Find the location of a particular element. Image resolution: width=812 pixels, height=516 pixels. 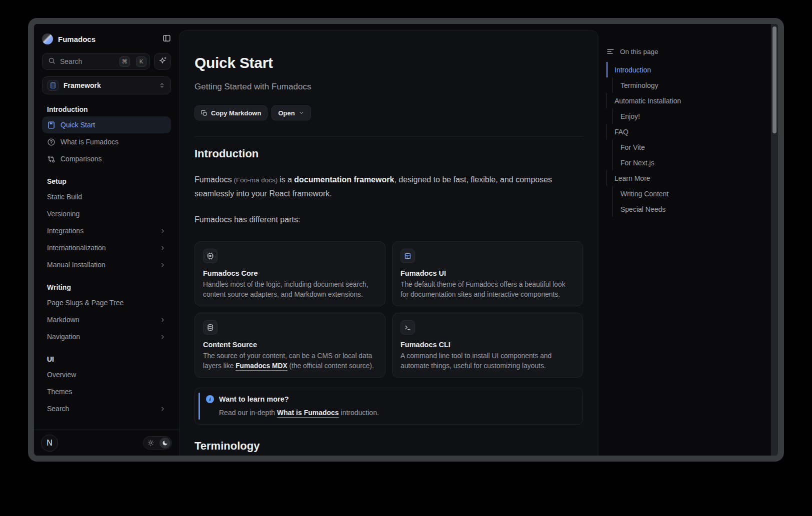

sidebar-item-label: Navigation is located at coordinates (64, 337).